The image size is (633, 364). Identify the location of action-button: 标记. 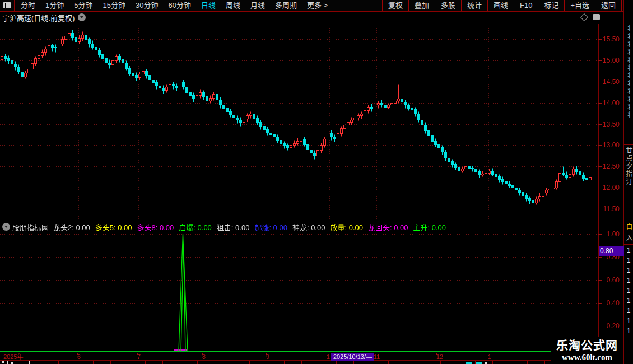
(551, 6).